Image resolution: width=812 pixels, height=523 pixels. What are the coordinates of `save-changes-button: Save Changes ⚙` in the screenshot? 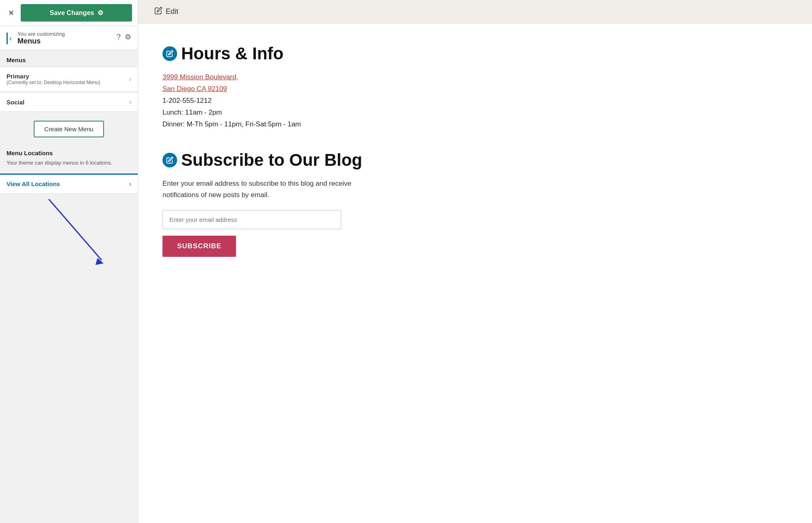 It's located at (76, 13).